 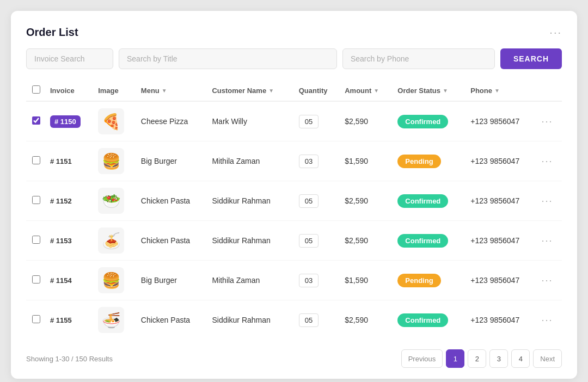 I want to click on food-image: 🍝, so click(x=111, y=241).